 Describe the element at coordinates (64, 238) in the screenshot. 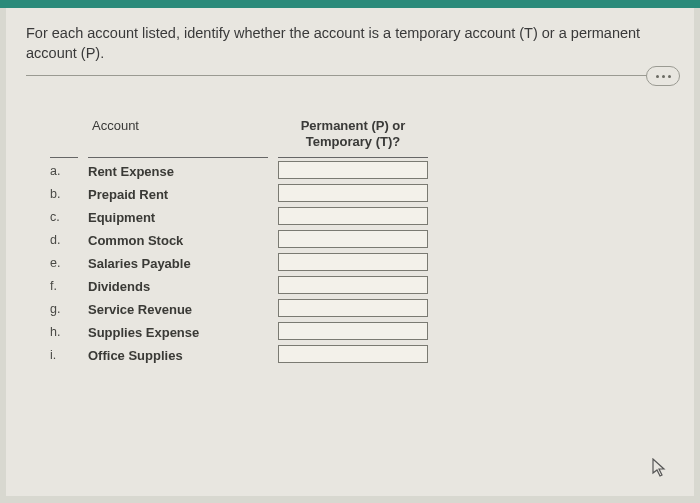

I see `row-label: d.` at that location.